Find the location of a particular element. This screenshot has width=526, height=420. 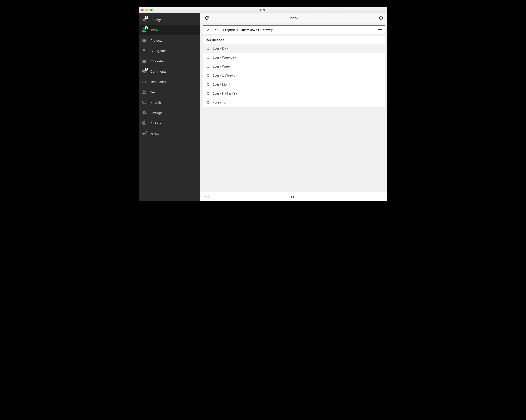

task-input-row is located at coordinates (294, 30).